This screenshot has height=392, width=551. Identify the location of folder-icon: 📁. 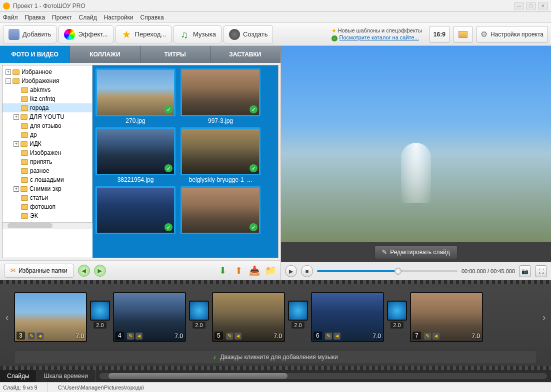
(270, 271).